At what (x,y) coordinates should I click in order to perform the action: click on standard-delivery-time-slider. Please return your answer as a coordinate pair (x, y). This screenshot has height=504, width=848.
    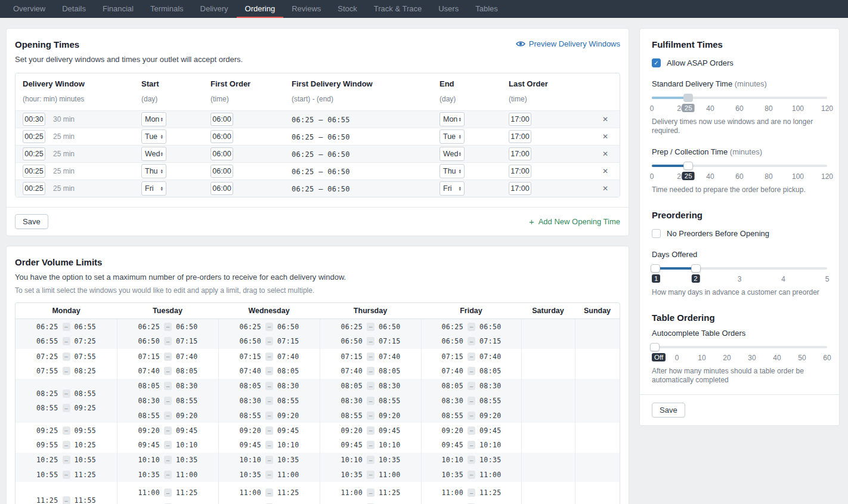
    Looking at the image, I should click on (739, 98).